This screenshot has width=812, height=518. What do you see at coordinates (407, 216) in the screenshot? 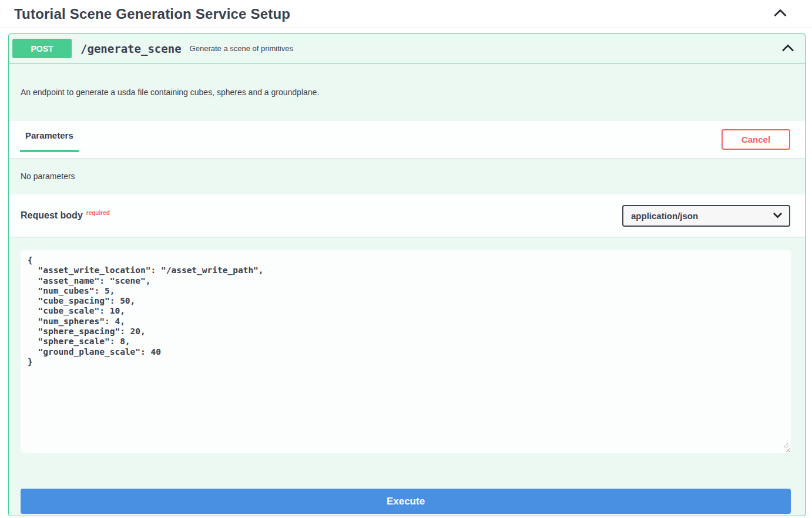
I see `request-body-header-bar: Request bodyrequired application/json` at bounding box center [407, 216].